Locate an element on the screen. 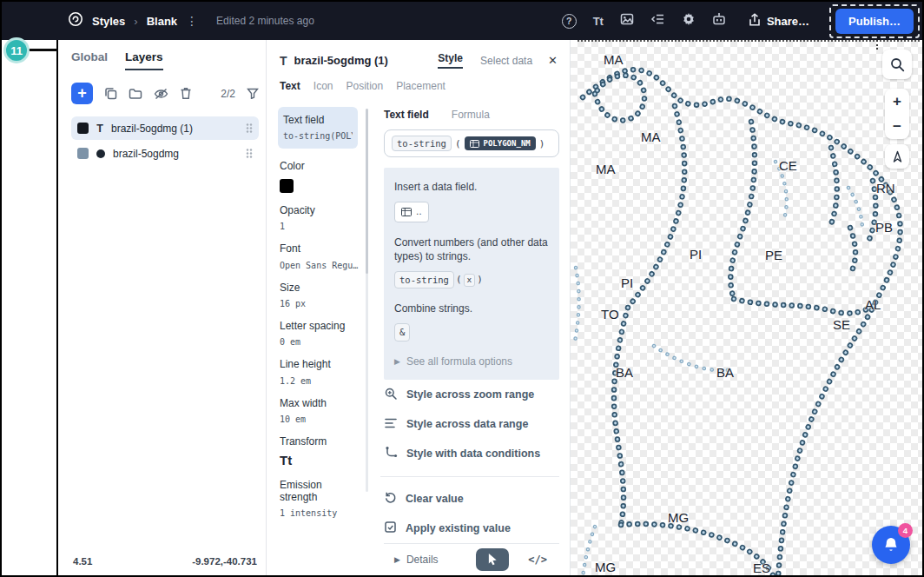 The width and height of the screenshot is (924, 577). property-max-width: Max width 10 em is located at coordinates (320, 410).